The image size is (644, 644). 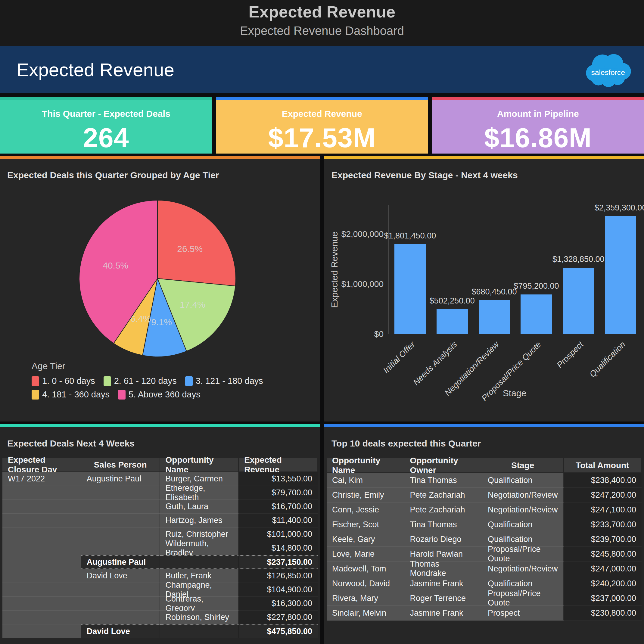 What do you see at coordinates (603, 525) in the screenshot?
I see `total-amount-cell: $233,700.00` at bounding box center [603, 525].